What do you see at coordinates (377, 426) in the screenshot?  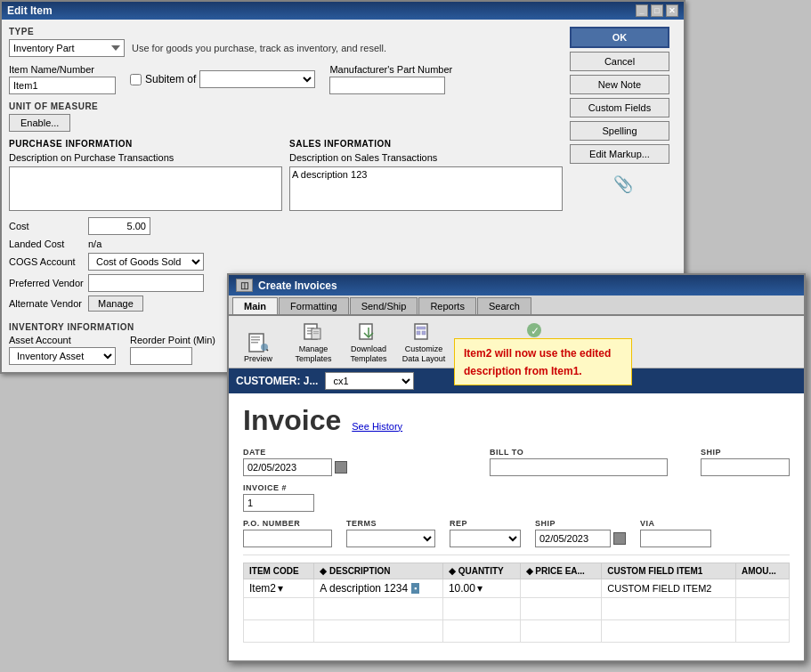 I see `see-history-link: See History` at bounding box center [377, 426].